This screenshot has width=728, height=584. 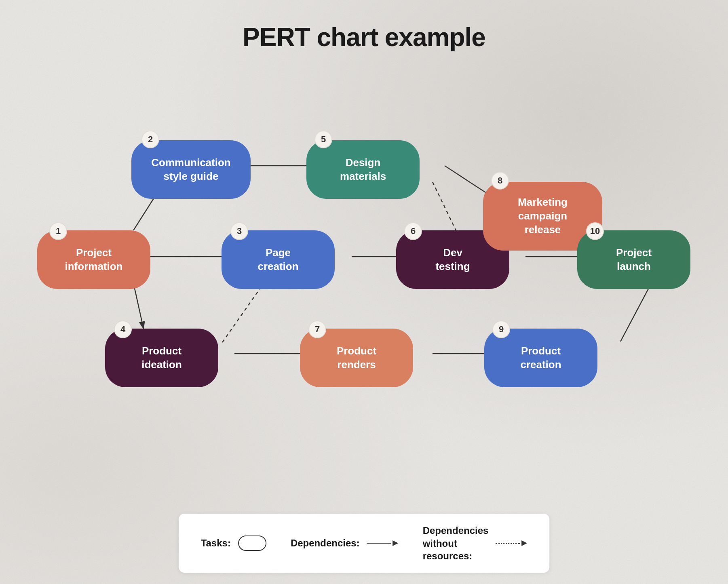 What do you see at coordinates (234, 543) in the screenshot?
I see `legend-tasks: Tasks:` at bounding box center [234, 543].